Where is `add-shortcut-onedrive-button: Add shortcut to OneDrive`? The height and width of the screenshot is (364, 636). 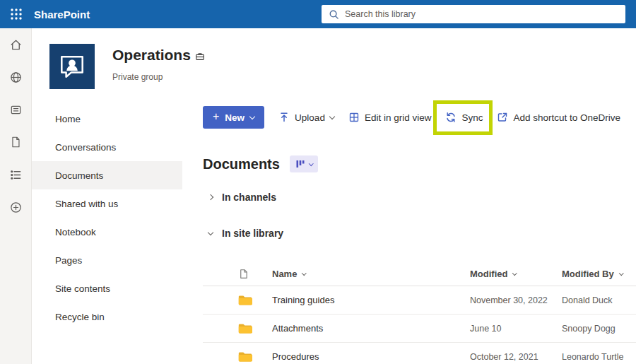
add-shortcut-onedrive-button: Add shortcut to OneDrive is located at coordinates (558, 117).